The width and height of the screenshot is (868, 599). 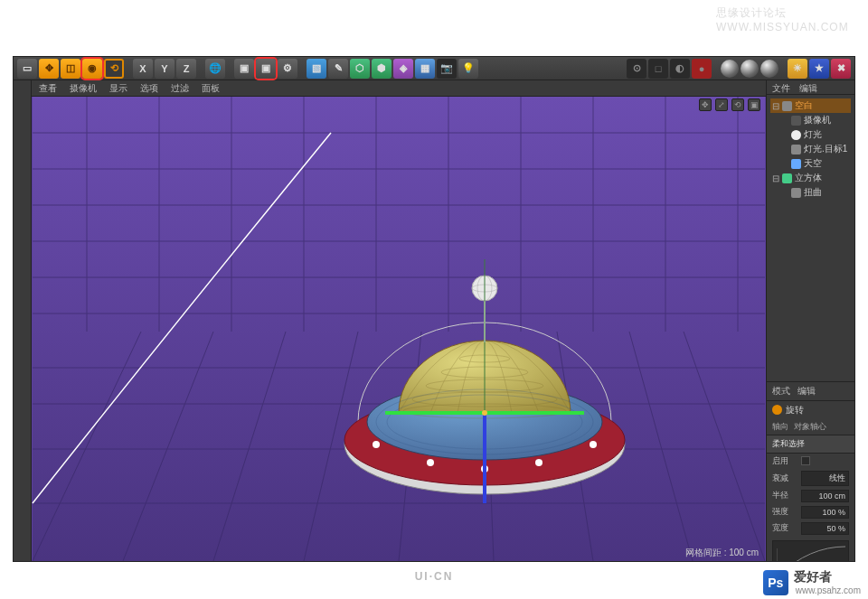 I want to click on viewport-nav-icons: ✥ ⤢ ⟲ ▣, so click(x=730, y=105).